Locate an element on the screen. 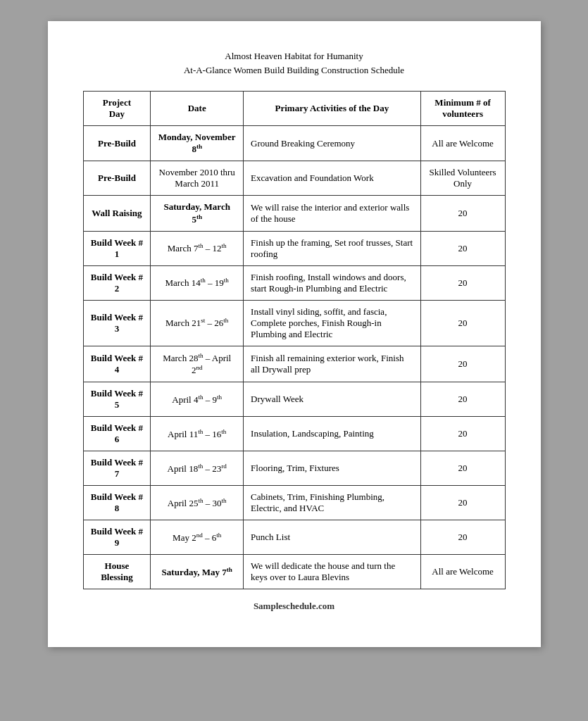  cell-date: Saturday, May 7th is located at coordinates (197, 572).